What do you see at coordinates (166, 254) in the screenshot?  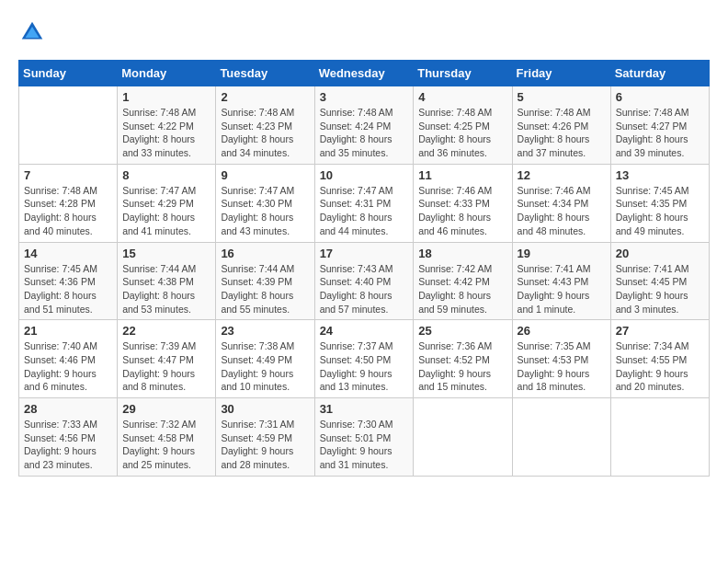 I see `day-number: 15` at bounding box center [166, 254].